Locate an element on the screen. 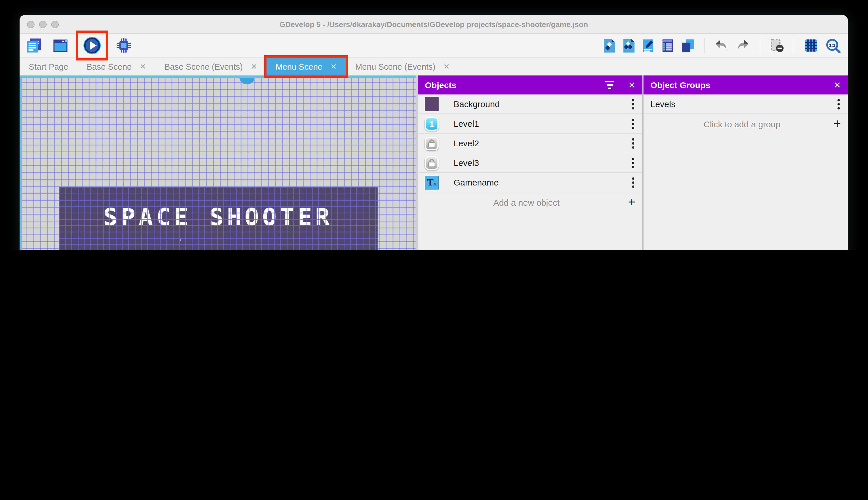 The image size is (868, 500). canvas-horizontal-scrollbar is located at coordinates (218, 77).